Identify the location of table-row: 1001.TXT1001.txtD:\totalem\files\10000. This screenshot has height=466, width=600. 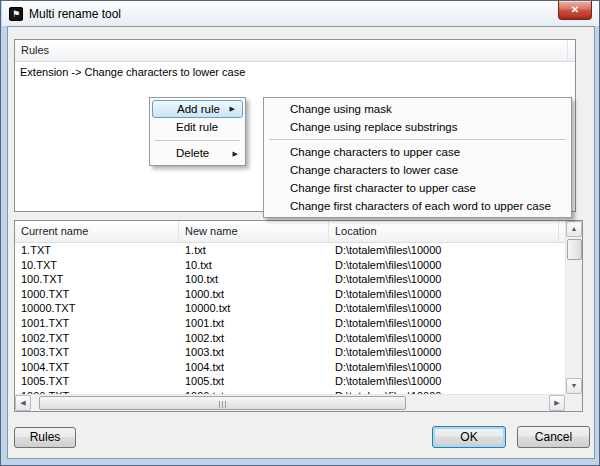
(291, 324).